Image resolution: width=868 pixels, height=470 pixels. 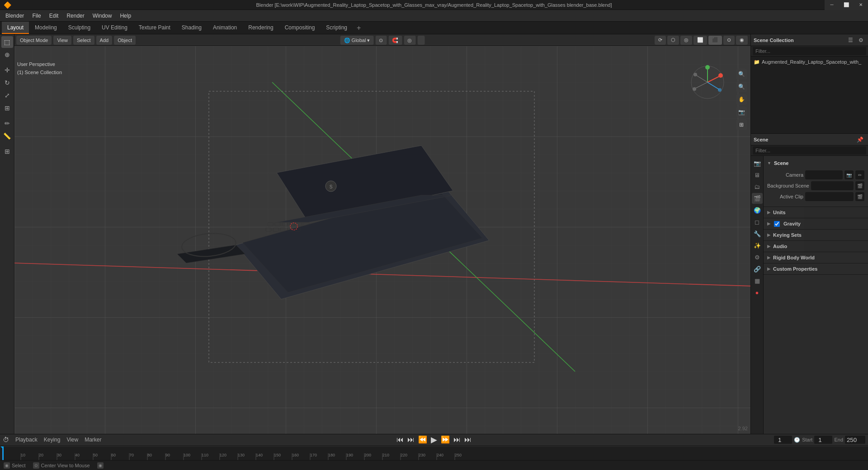 I want to click on tab-animation: Animation, so click(x=225, y=28).